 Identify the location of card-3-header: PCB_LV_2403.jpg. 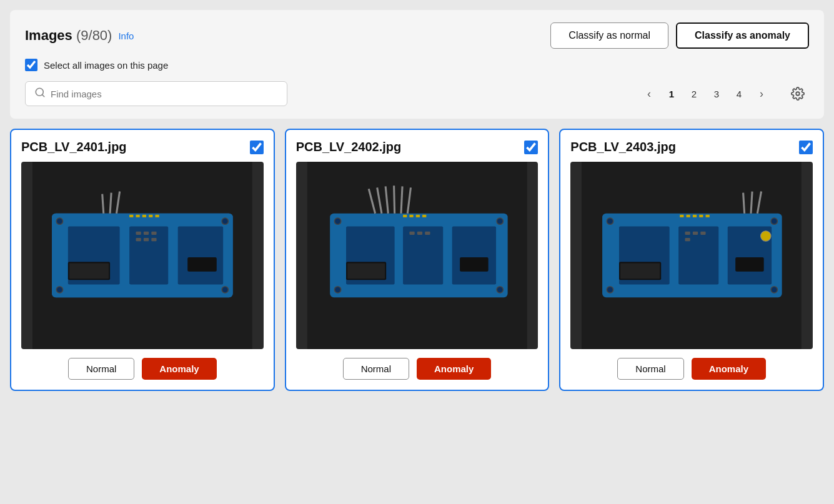
(692, 147).